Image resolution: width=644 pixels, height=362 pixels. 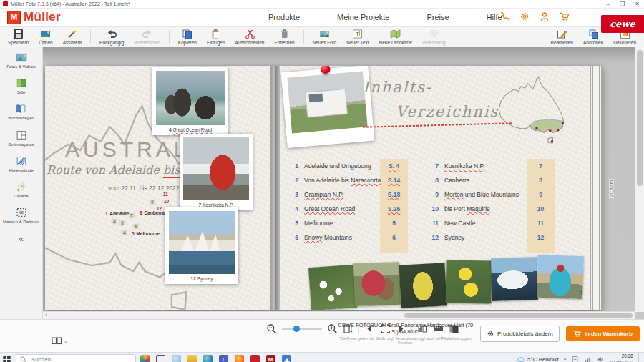 I want to click on taskbar-app-file-explorer, so click(x=192, y=358).